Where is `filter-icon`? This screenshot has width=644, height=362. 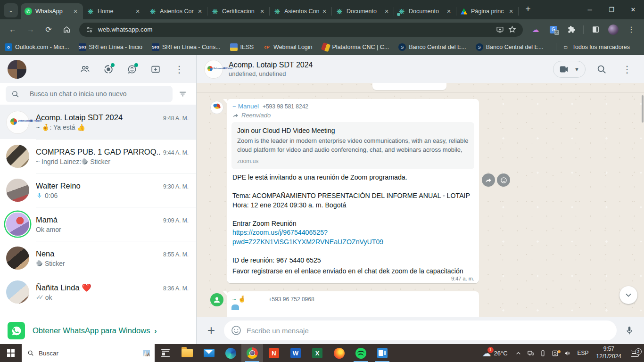 filter-icon is located at coordinates (182, 94).